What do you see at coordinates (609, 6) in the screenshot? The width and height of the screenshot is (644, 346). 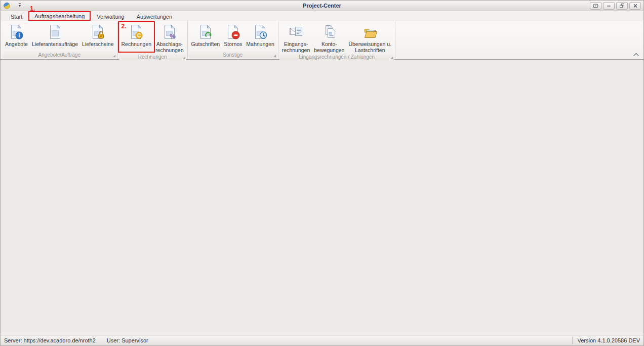 I see `minimize-button` at bounding box center [609, 6].